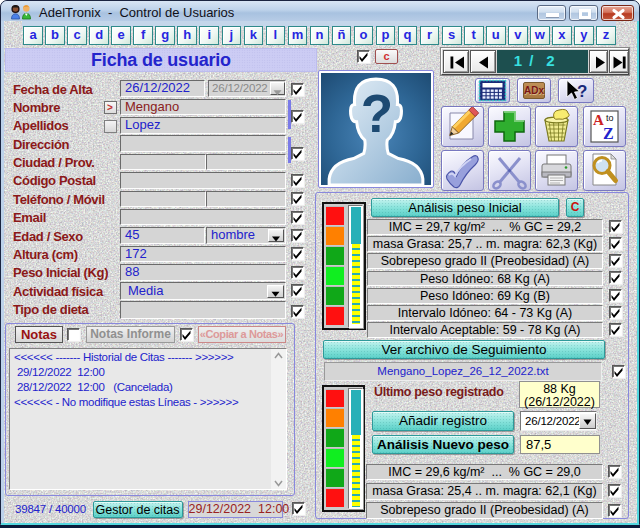 Image resolution: width=640 pixels, height=528 pixels. I want to click on svg-text: to, so click(610, 118).